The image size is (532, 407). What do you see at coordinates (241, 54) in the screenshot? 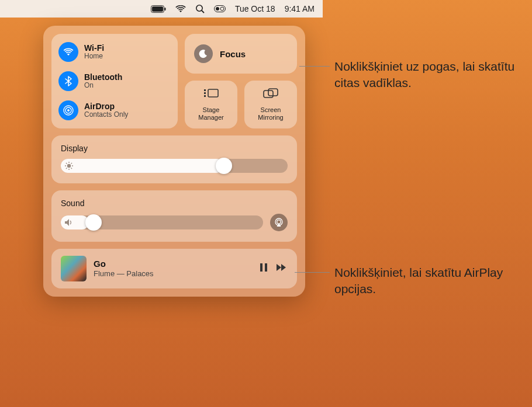
I see `focus-tile: Focus` at bounding box center [241, 54].